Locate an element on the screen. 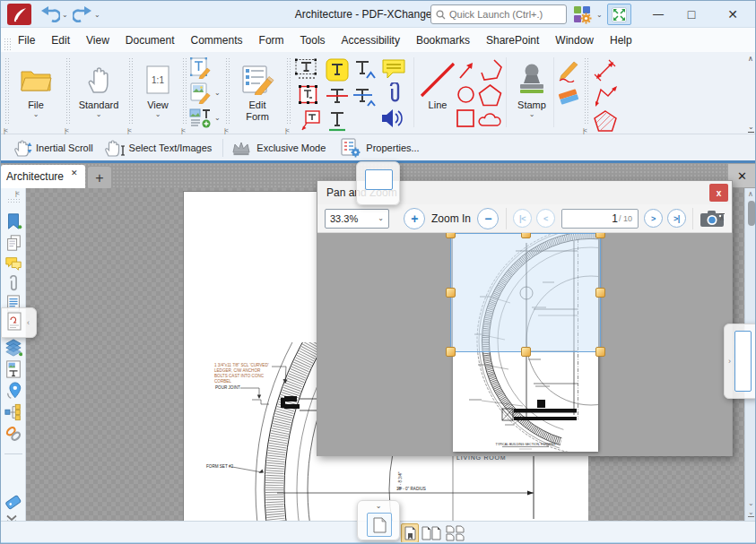 The width and height of the screenshot is (756, 544). page-layout-flyout: ⌄ is located at coordinates (378, 520).